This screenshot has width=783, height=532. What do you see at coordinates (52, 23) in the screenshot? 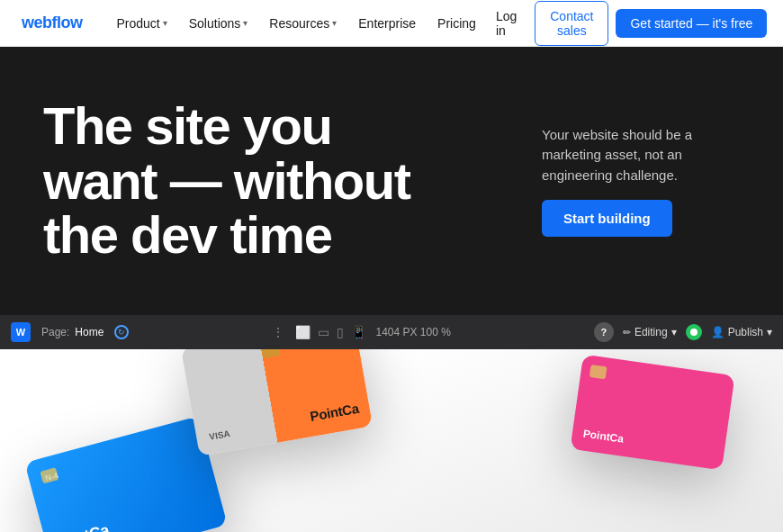
I see `logo: webflow` at bounding box center [52, 23].